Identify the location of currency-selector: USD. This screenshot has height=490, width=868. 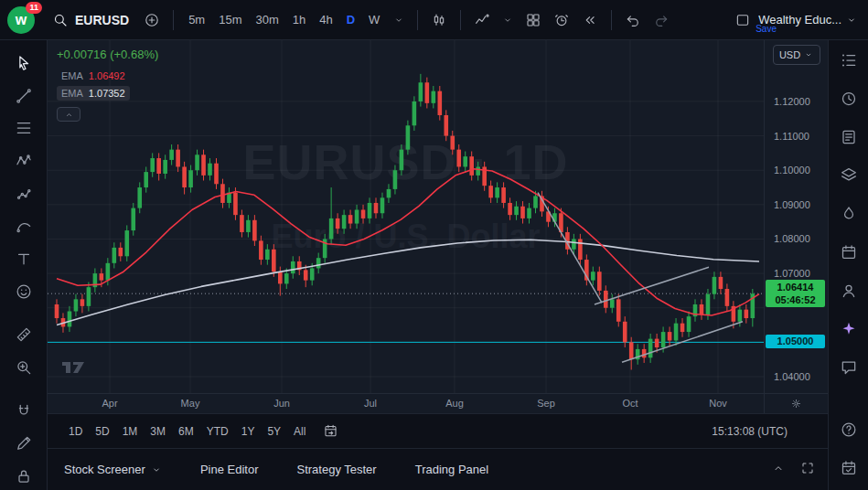
(797, 55).